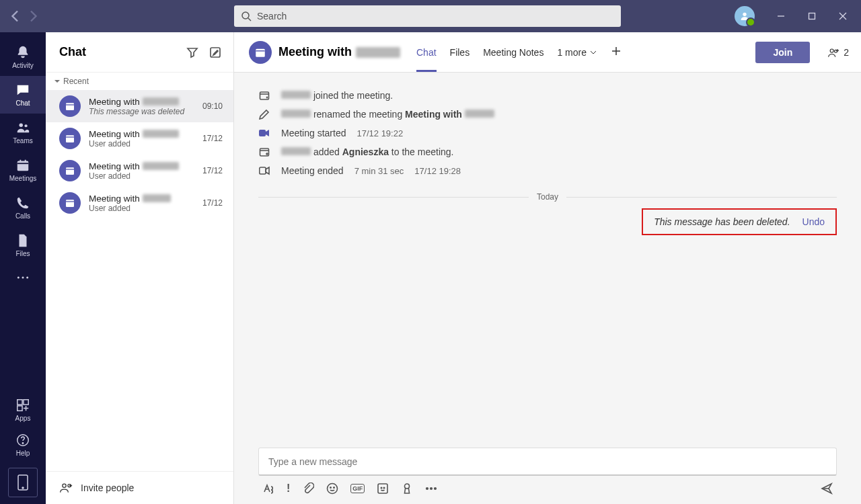 The width and height of the screenshot is (861, 504). What do you see at coordinates (383, 489) in the screenshot?
I see `sticker-icon` at bounding box center [383, 489].